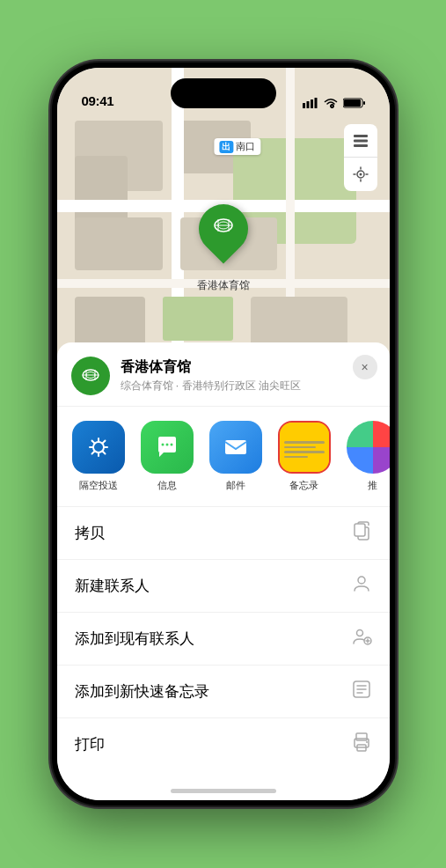 The height and width of the screenshot is (868, 446). Describe the element at coordinates (91, 376) in the screenshot. I see `venue-icon` at that location.